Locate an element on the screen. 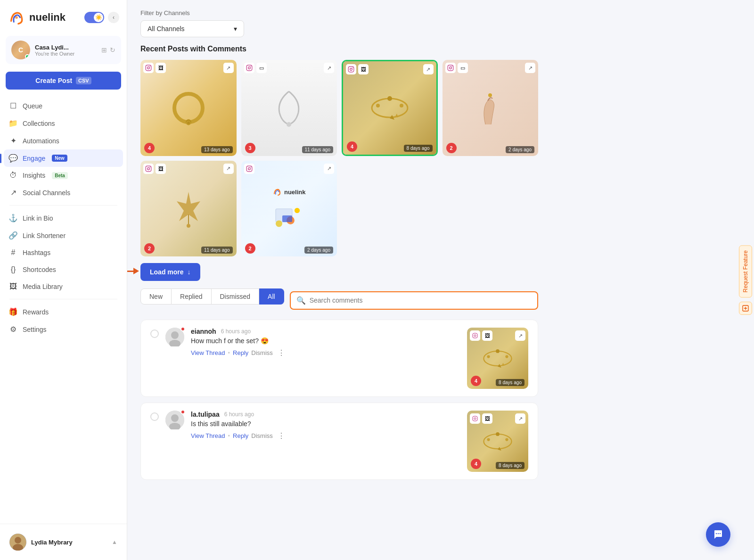 Image resolution: width=754 pixels, height=560 pixels. post-overlay-top-4: ▭ ↗ is located at coordinates (491, 68).